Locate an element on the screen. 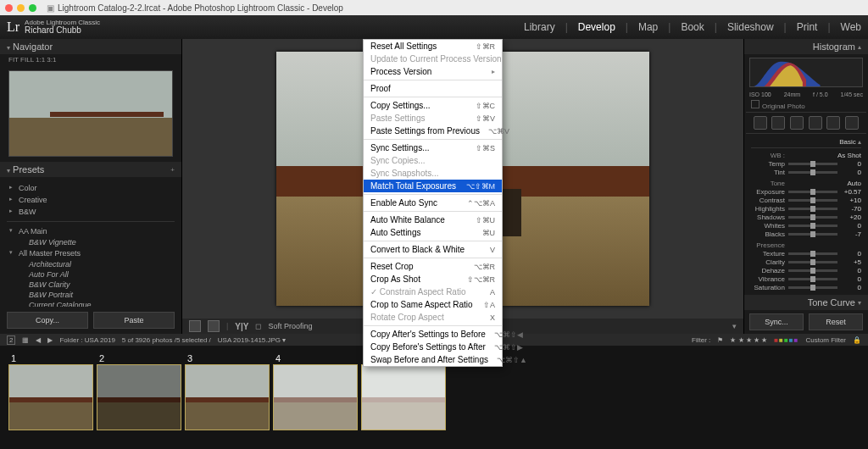  preset-item: B&W Clarity is located at coordinates (91, 285).